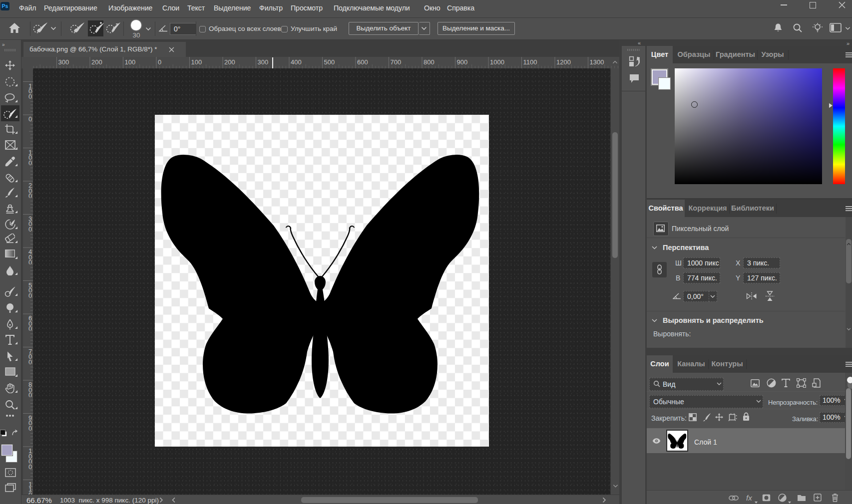 This screenshot has width=852, height=504. Describe the element at coordinates (497, 62) in the screenshot. I see `svg-text: 1000` at that location.